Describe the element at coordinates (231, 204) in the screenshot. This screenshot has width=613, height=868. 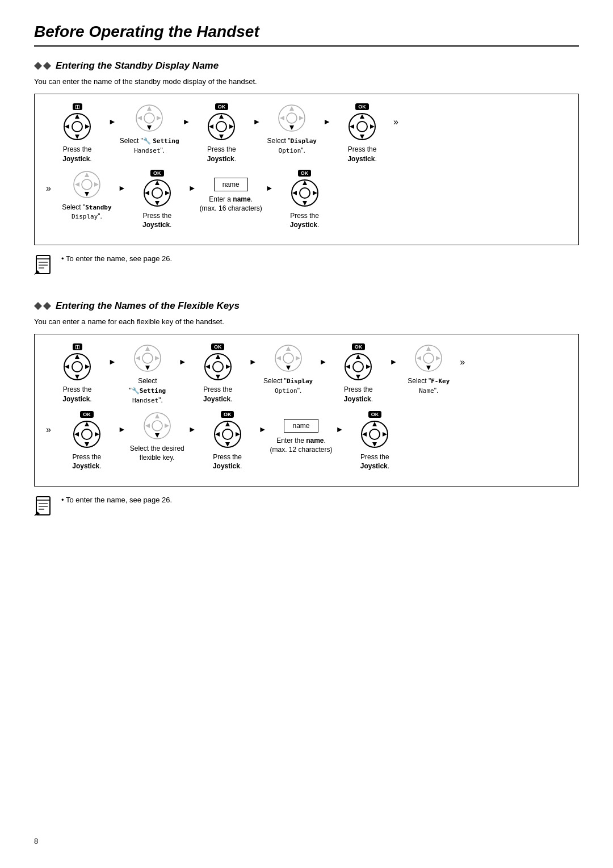
I see `step-2-3-label: Enter a name.(max. 16 characters)` at that location.